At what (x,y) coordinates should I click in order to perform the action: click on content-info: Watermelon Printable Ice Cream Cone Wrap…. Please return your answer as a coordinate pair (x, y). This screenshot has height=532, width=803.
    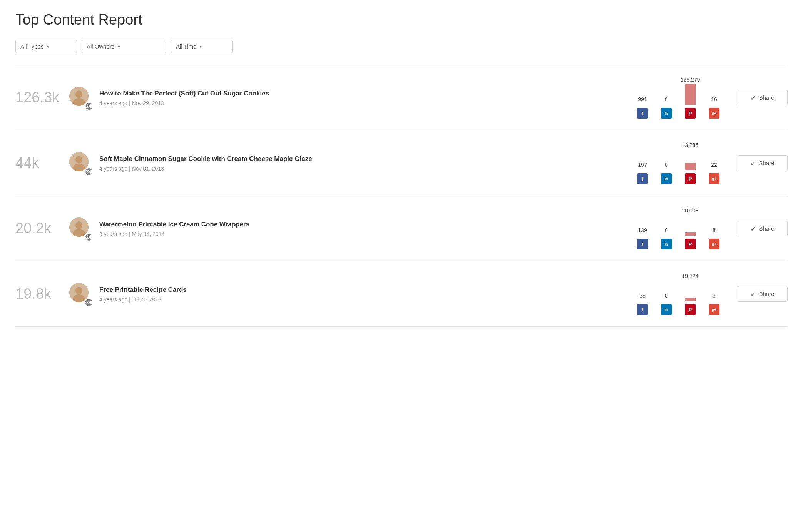
    Looking at the image, I should click on (361, 229).